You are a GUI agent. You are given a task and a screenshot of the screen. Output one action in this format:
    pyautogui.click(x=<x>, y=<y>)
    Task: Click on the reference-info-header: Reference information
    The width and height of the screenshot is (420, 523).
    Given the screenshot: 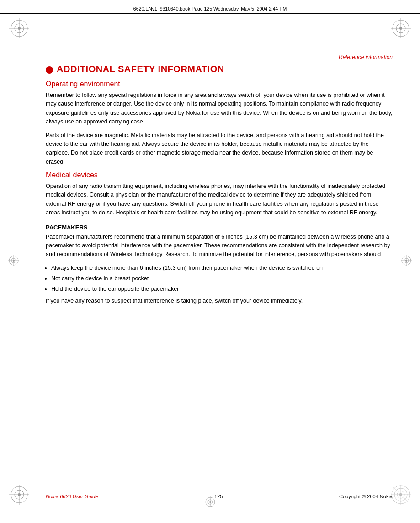 What is the action you would take?
    pyautogui.click(x=366, y=57)
    